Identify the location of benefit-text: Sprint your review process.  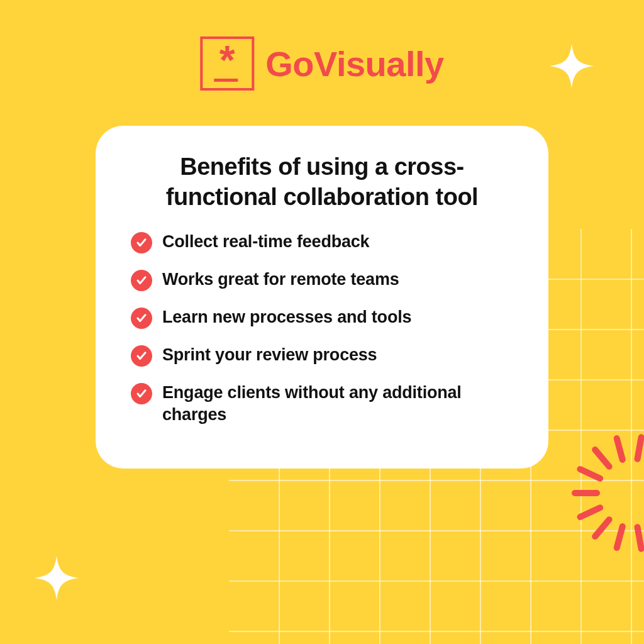
(269, 355).